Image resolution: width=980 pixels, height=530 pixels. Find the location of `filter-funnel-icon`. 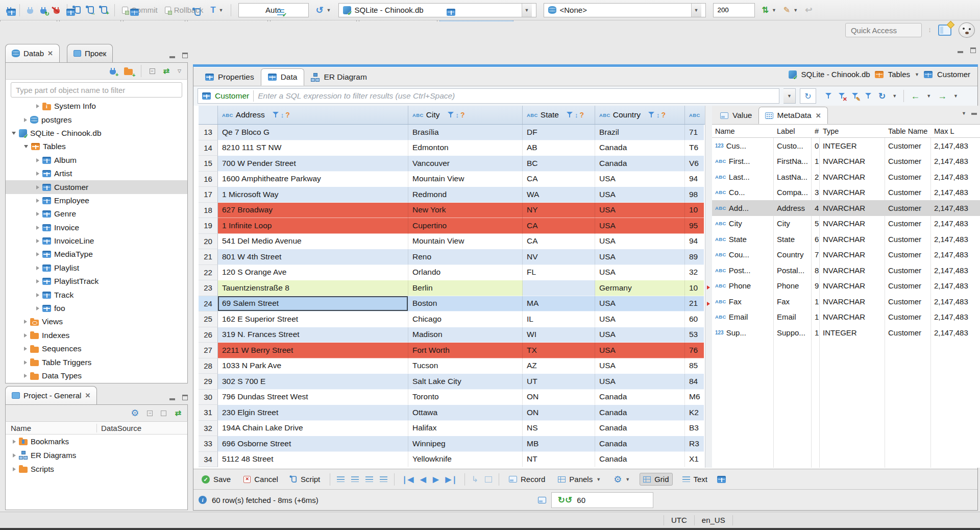

filter-funnel-icon is located at coordinates (276, 115).